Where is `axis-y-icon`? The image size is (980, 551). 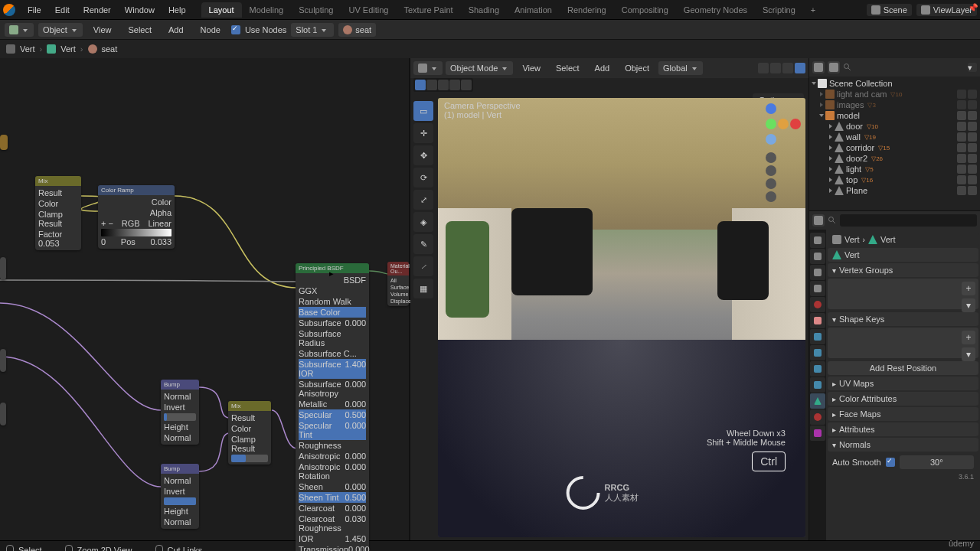
axis-y-icon is located at coordinates (771, 124).